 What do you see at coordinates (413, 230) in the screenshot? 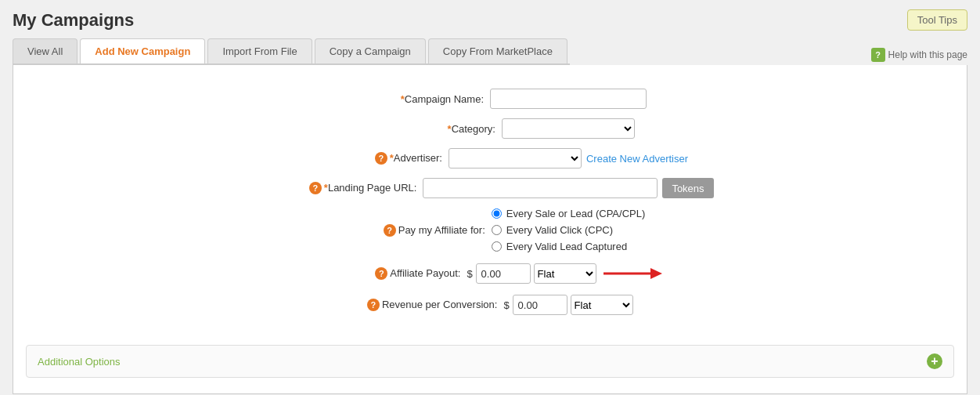
I see `pay-affiliate-label: ?Pay my Affiliate for:` at bounding box center [413, 230].